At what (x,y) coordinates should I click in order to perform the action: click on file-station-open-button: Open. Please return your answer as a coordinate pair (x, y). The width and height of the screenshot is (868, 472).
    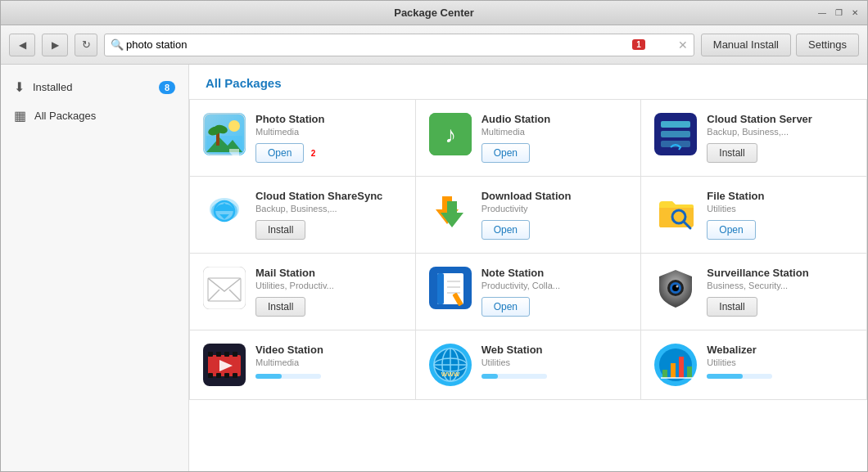
    Looking at the image, I should click on (730, 230).